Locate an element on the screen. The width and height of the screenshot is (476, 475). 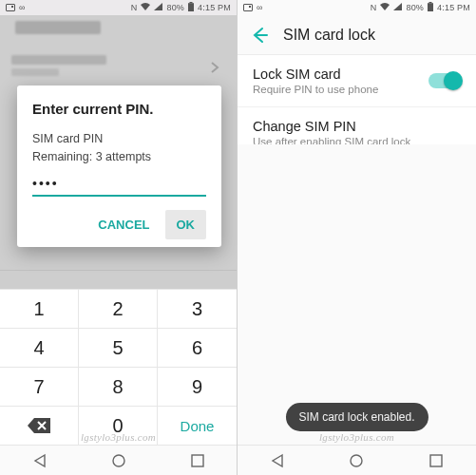
pin-dialog: Enter current PIN. SIM card PIN Remainin… is located at coordinates (120, 166).